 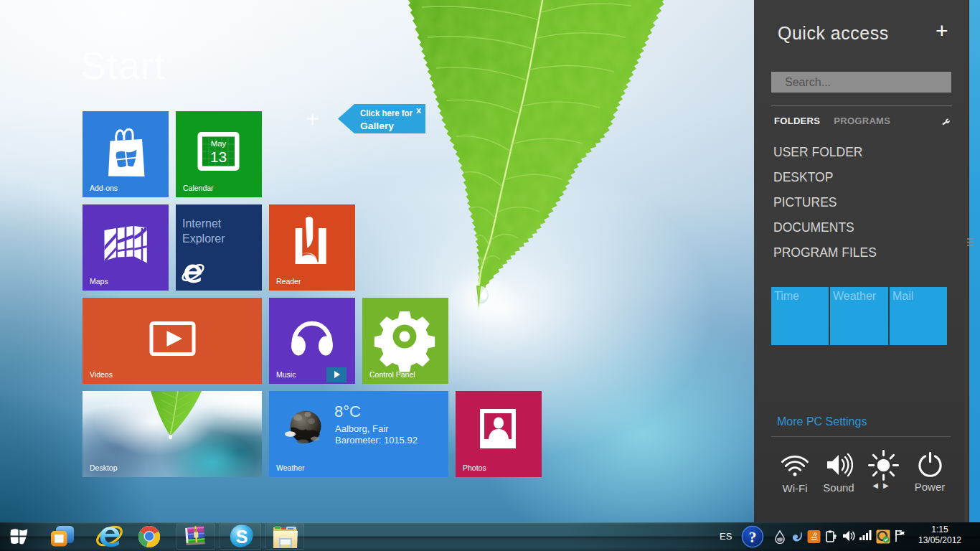 I want to click on svg-text: Aalborg, Fair, so click(x=362, y=429).